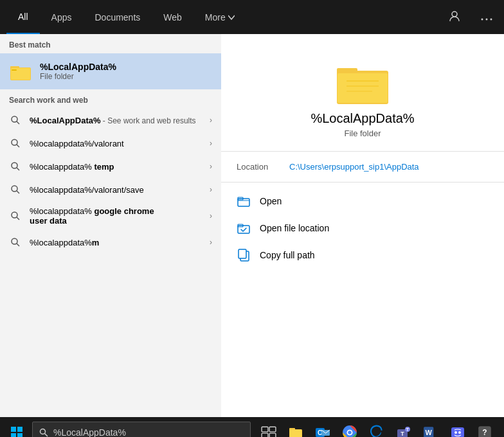 The image size is (504, 437). I want to click on list-item: %localappdata%/valorant ›, so click(111, 143).